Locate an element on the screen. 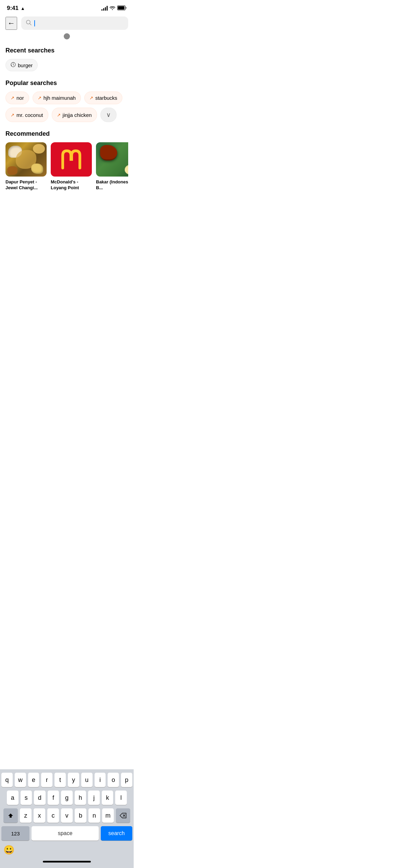 This screenshot has height=868, width=401. recent-chip-burger: burger is located at coordinates (22, 65).